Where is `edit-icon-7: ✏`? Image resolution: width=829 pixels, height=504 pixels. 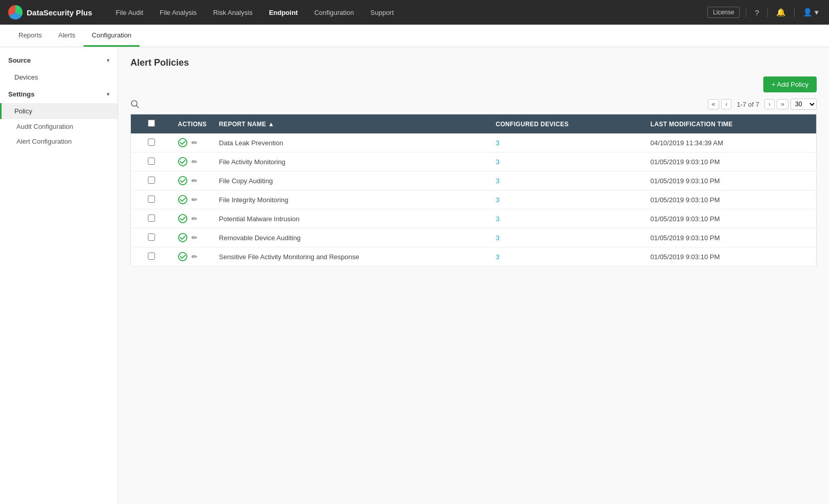 edit-icon-7: ✏ is located at coordinates (195, 257).